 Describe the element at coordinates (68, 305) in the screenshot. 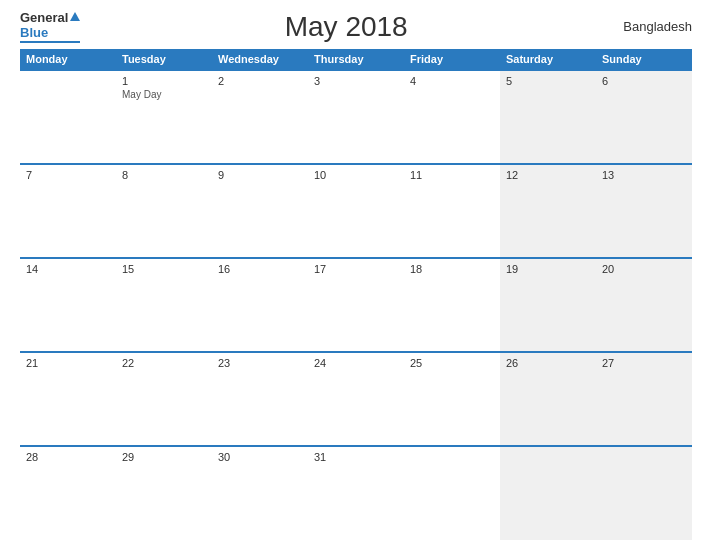

I see `calendar-cell: 14` at that location.